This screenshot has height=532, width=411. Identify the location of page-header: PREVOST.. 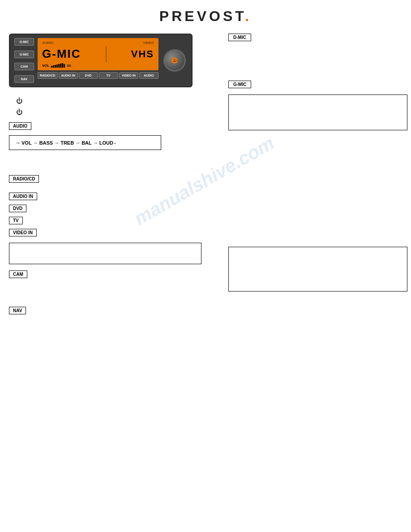
(206, 14).